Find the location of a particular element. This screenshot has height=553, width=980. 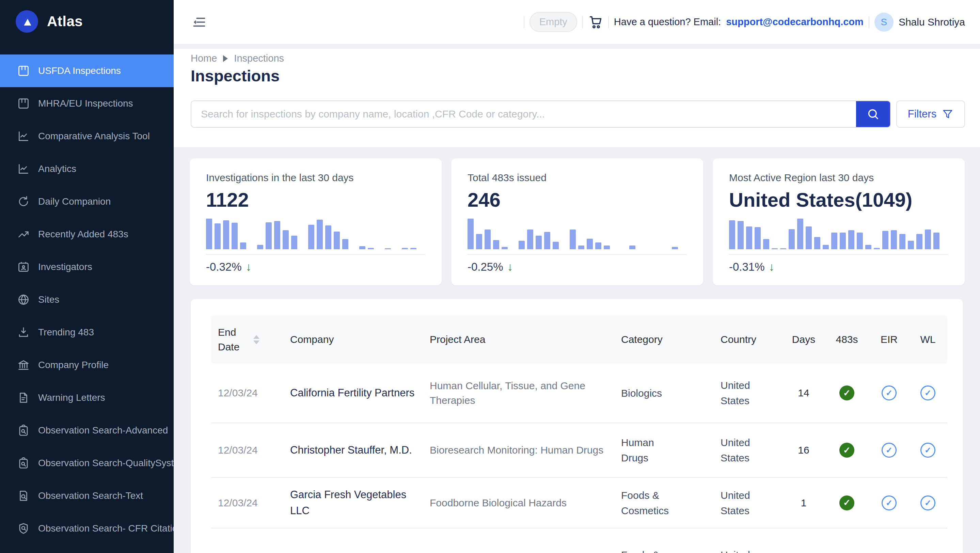

column-header-category: Category is located at coordinates (671, 339).